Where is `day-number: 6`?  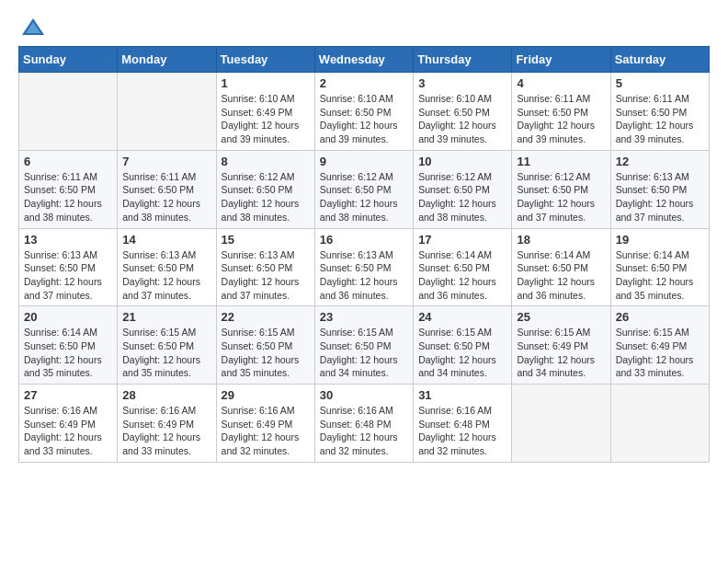
day-number: 6 is located at coordinates (68, 162).